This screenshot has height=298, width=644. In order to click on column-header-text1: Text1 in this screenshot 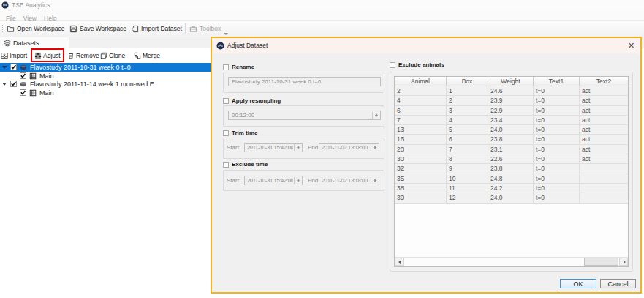, I will do `click(557, 81)`.